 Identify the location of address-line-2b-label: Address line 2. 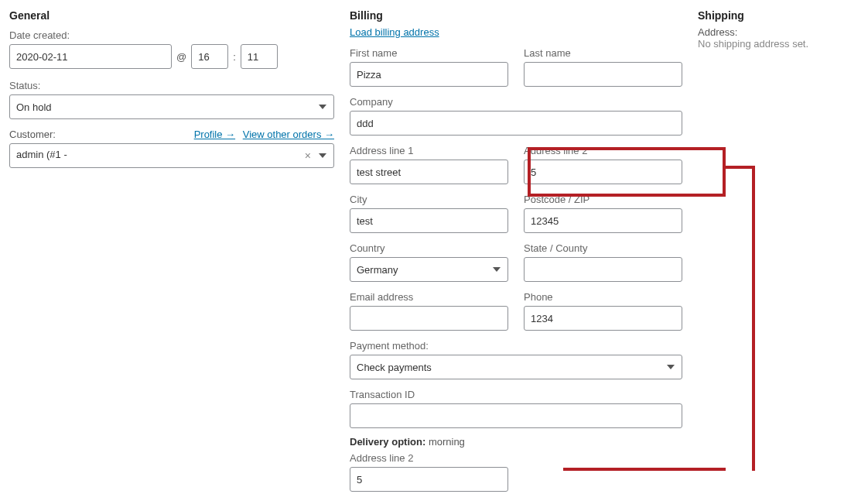
(429, 458).